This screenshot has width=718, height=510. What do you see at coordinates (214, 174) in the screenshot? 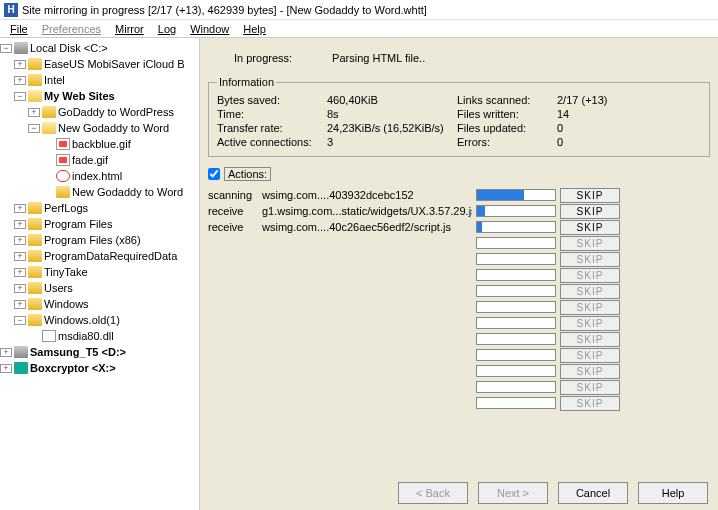
I see `actions-checkbox` at bounding box center [214, 174].